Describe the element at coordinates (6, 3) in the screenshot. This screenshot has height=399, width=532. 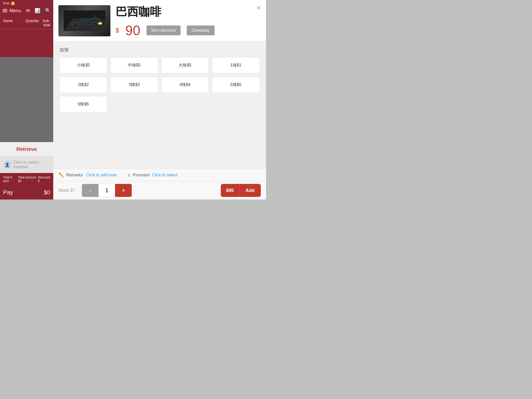
I see `device-label: iPad` at that location.